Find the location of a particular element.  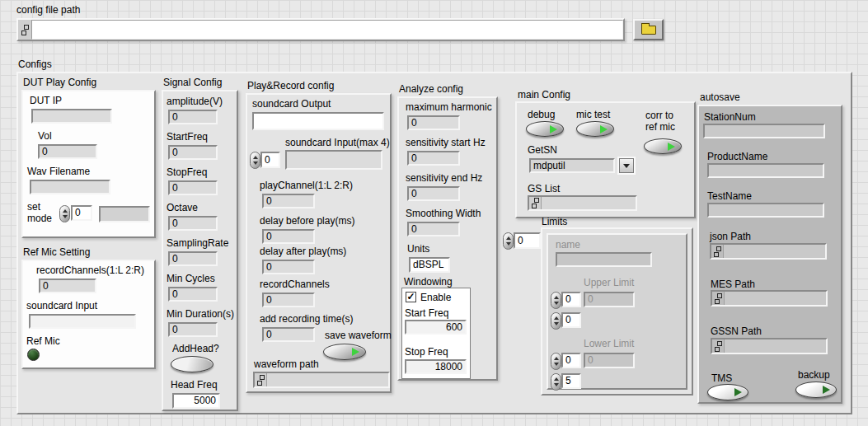

dark-green-arrow-icon is located at coordinates (826, 390).